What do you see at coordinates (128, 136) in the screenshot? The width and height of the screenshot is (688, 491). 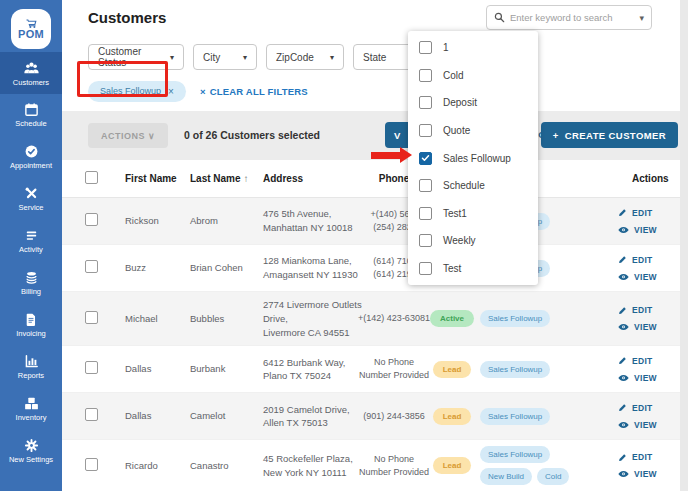 I see `actions-dropdown-button: ACTIONS ∨` at bounding box center [128, 136].